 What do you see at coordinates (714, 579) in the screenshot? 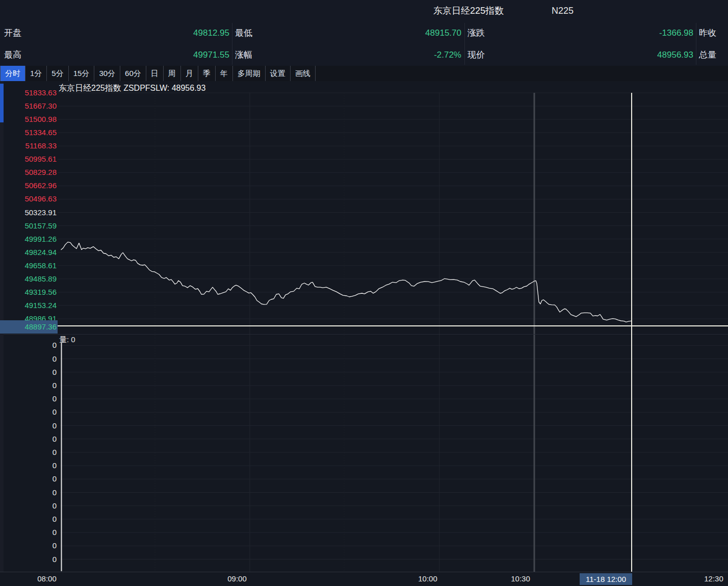
I see `time-axis-label: 12:30` at bounding box center [714, 579].